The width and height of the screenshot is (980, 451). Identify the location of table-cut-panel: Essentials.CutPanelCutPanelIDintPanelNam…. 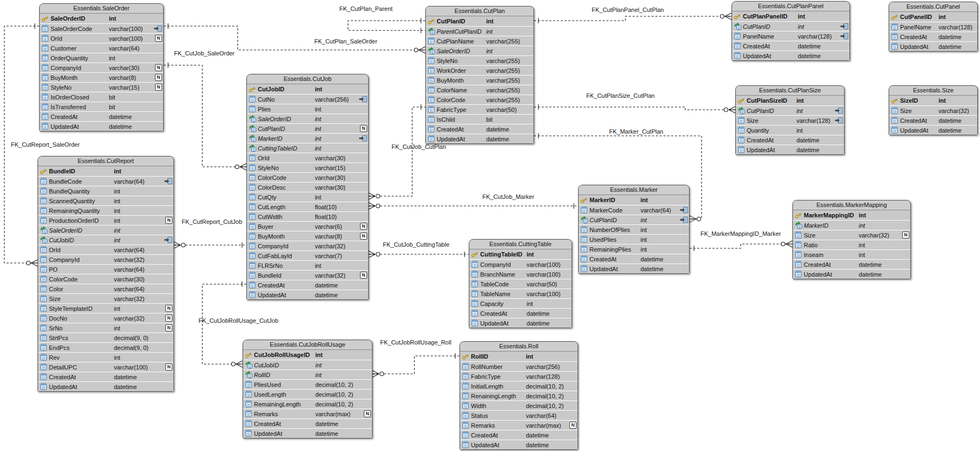
(933, 27).